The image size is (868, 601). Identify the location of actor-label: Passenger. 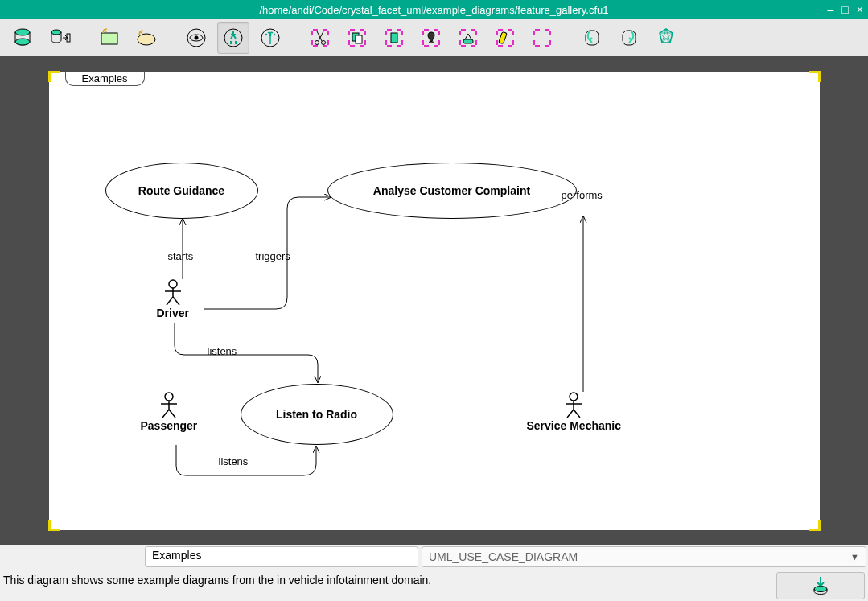
(169, 426).